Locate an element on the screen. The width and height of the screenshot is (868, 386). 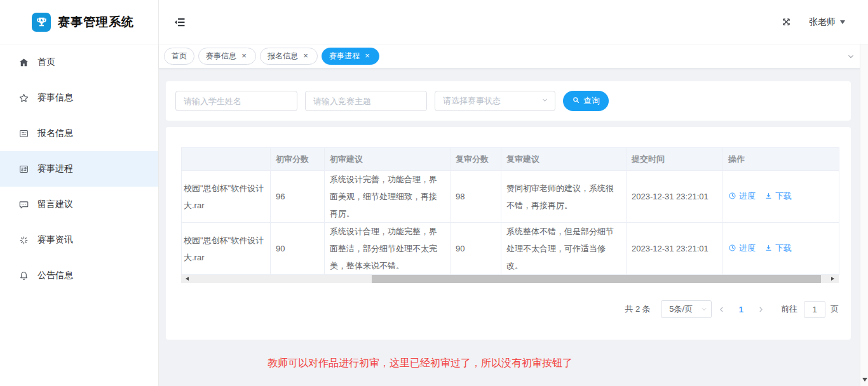
total-count: 共 2 条 is located at coordinates (637, 309).